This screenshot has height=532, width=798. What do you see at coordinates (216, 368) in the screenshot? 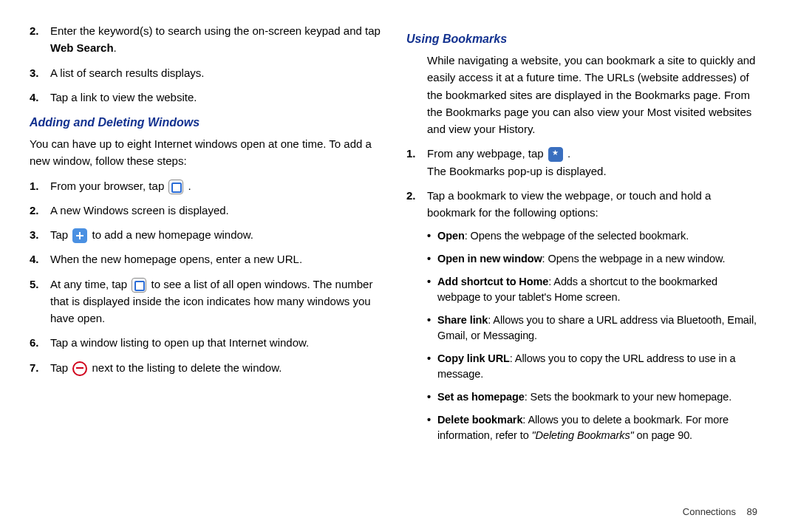
I see `step-body: Tap next to the listing to delete the wi…` at bounding box center [216, 368].